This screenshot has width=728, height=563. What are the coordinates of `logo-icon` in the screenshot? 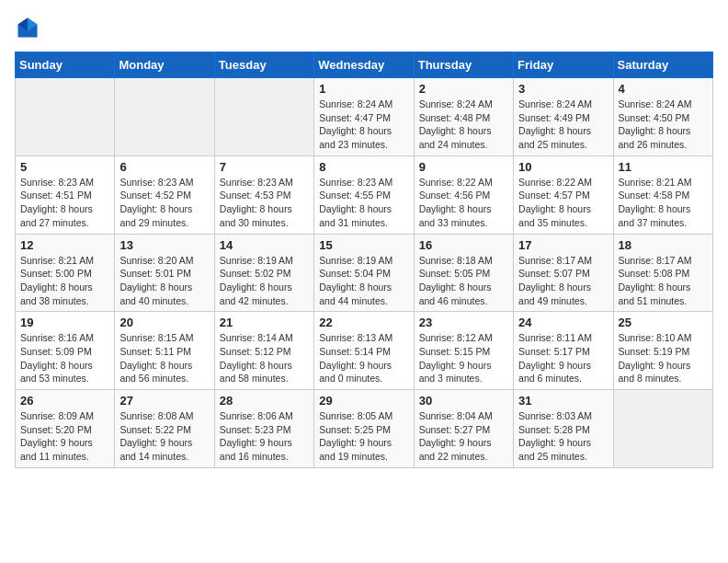 It's located at (28, 28).